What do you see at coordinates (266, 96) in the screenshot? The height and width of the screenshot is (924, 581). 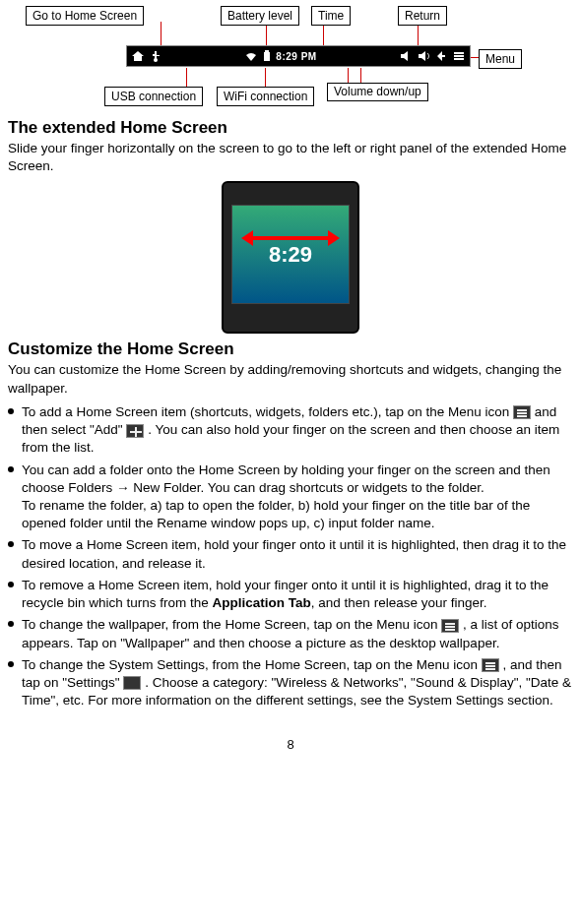 I see `label-wifi: WiFi connection` at bounding box center [266, 96].